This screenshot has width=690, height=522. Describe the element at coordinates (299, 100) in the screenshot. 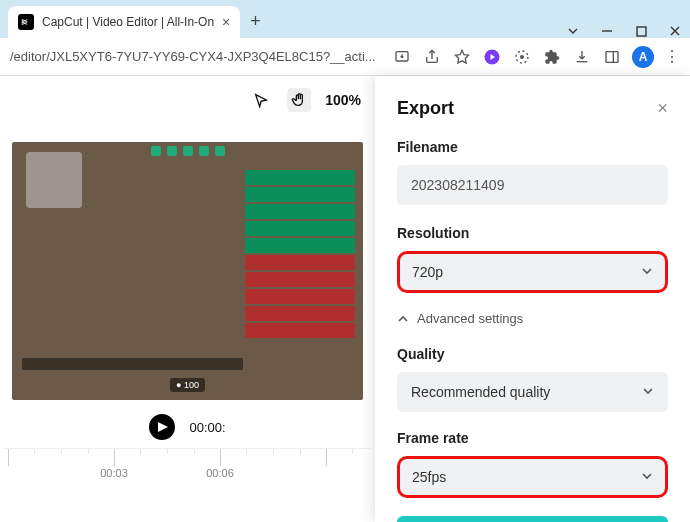

I see `hand-tool-icon` at that location.